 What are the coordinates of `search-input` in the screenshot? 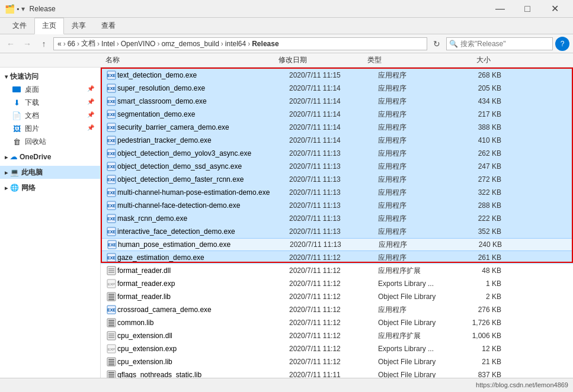 It's located at (505, 44).